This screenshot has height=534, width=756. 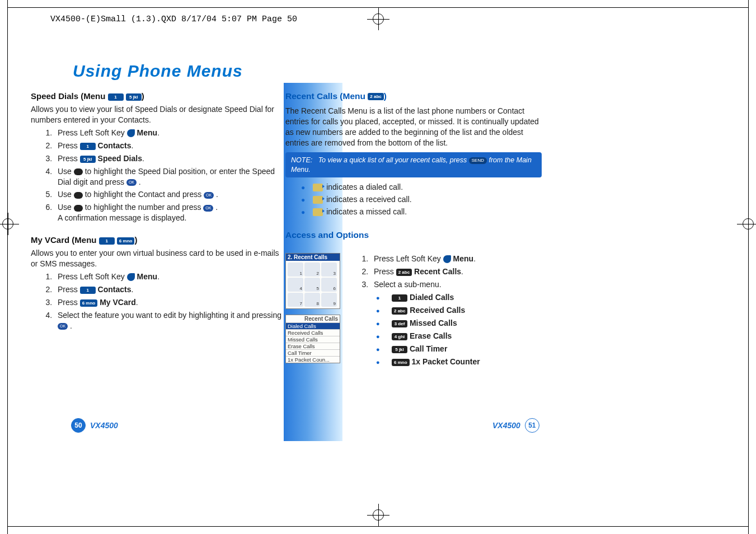 I want to click on list-item: Missed Calls, so click(x=313, y=339).